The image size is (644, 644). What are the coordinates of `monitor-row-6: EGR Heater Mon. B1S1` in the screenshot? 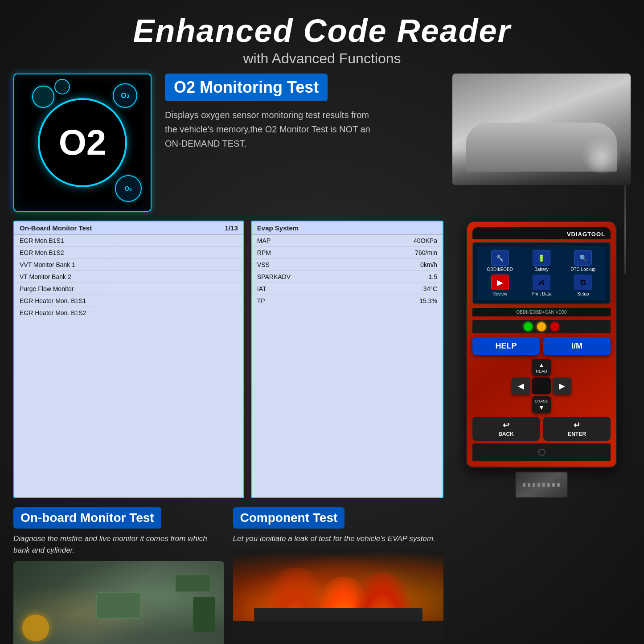 It's located at (129, 301).